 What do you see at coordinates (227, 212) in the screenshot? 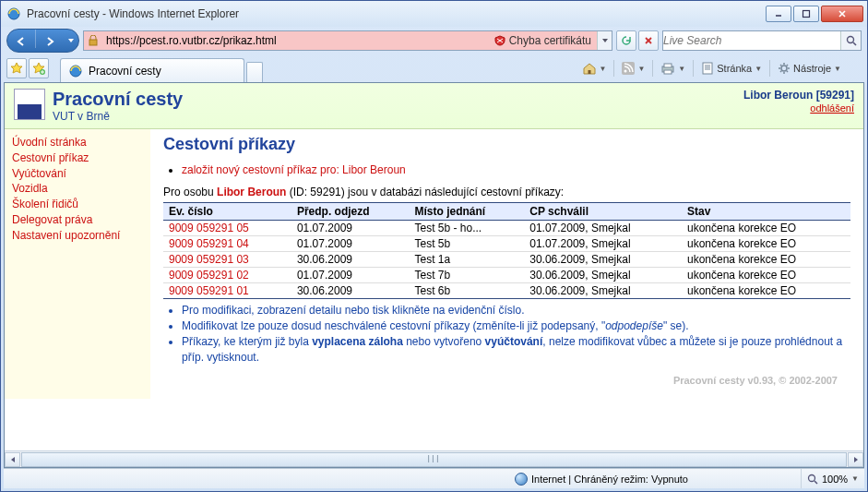
I see `th-ev: Ev. číslo` at bounding box center [227, 212].